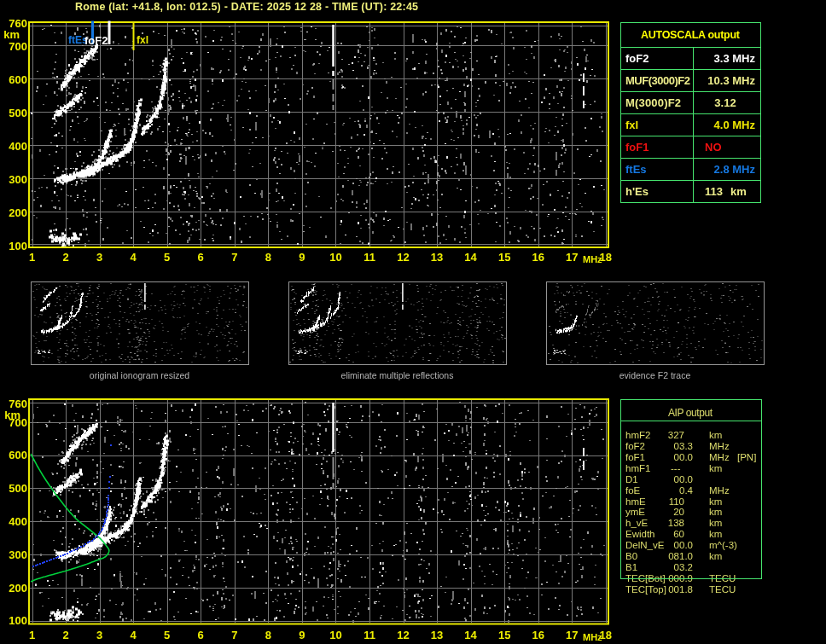 The image size is (826, 644). What do you see at coordinates (691, 35) in the screenshot?
I see `svg-text: AUTOSCALA output` at bounding box center [691, 35].